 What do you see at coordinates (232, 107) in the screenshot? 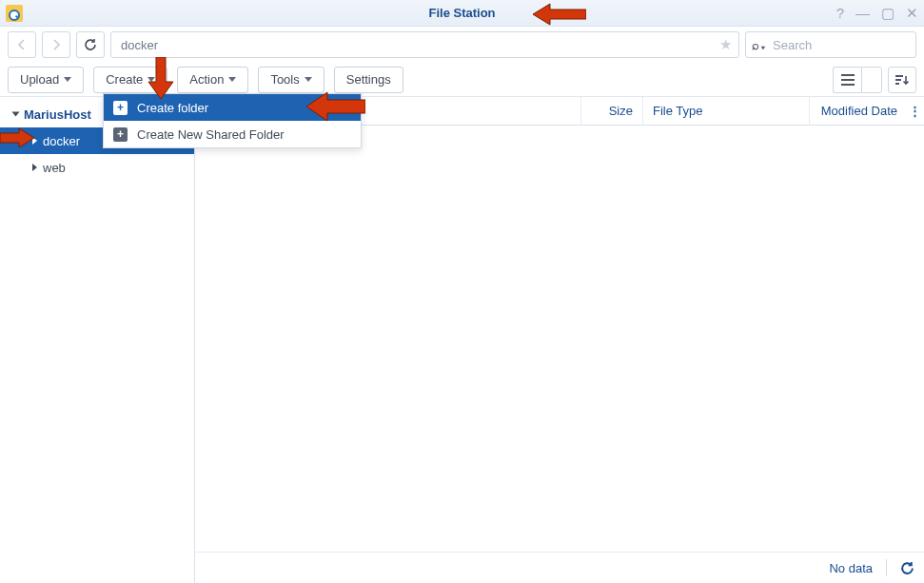
I see `menu-create-folder: + Create folder` at bounding box center [232, 107].